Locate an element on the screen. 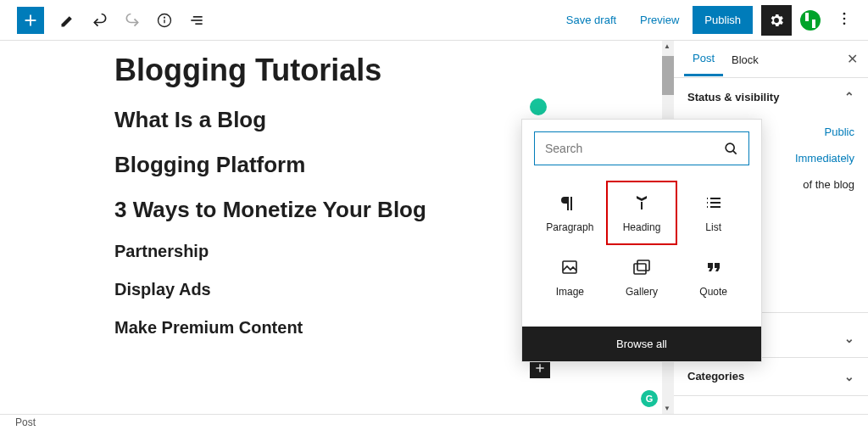 This screenshot has width=868, height=430. visibility-value: Public is located at coordinates (839, 132).